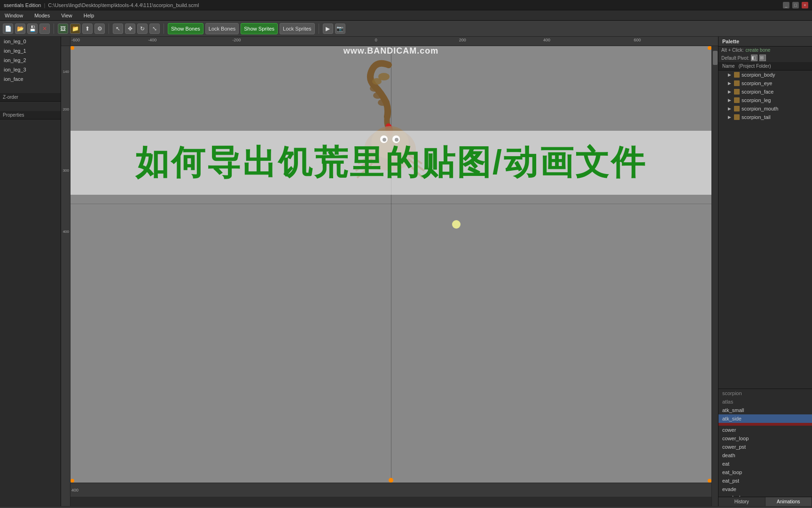  I want to click on corner-marker-tr, so click(710, 48).